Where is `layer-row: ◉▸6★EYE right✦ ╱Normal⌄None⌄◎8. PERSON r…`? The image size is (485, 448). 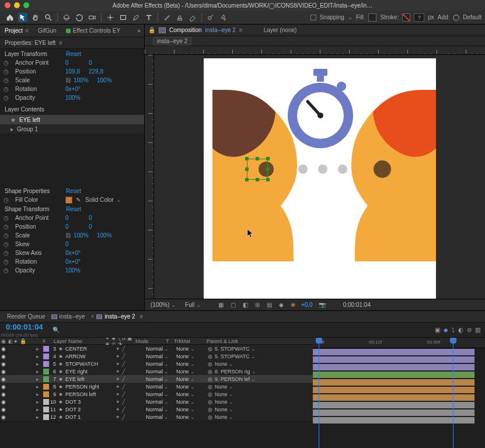 layer-row: ◉▸6★EYE right✦ ╱Normal⌄None⌄◎8. PERSON r… is located at coordinates (156, 371).